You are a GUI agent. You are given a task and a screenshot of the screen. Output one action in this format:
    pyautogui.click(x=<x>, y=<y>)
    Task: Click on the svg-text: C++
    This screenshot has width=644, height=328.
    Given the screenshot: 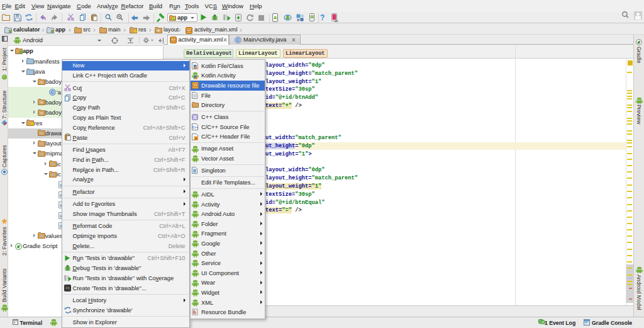 What is the action you would take?
    pyautogui.click(x=195, y=127)
    